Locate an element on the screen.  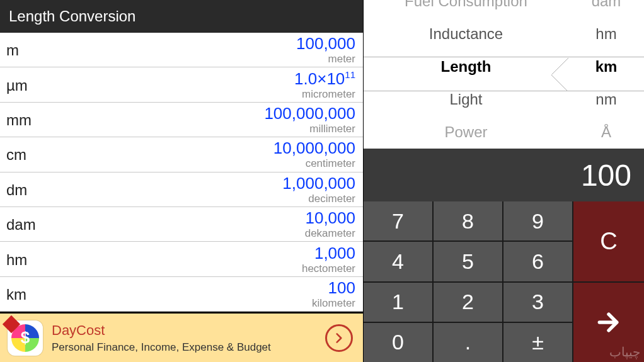
category-item: Fuel Consumption is located at coordinates (466, 9).